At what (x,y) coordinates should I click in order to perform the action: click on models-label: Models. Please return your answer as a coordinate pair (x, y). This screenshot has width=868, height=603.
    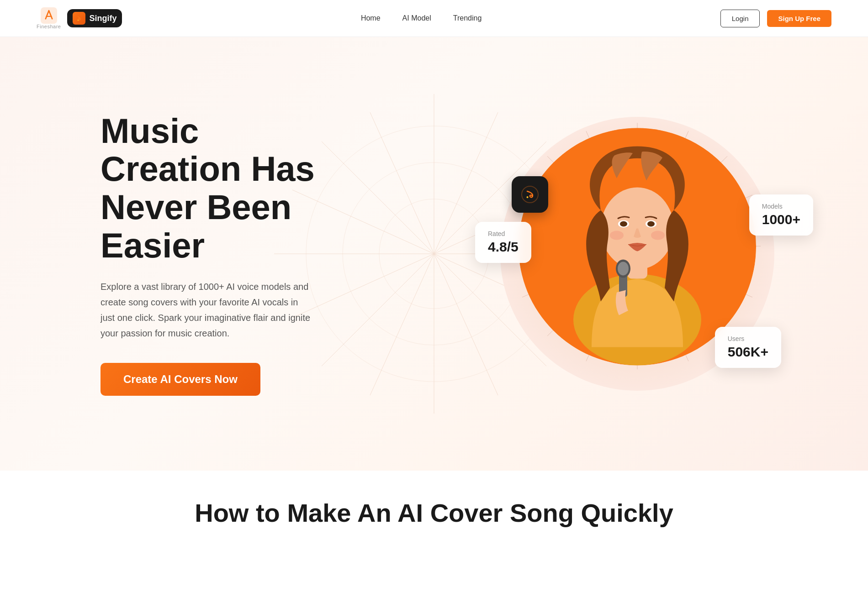
    Looking at the image, I should click on (781, 206).